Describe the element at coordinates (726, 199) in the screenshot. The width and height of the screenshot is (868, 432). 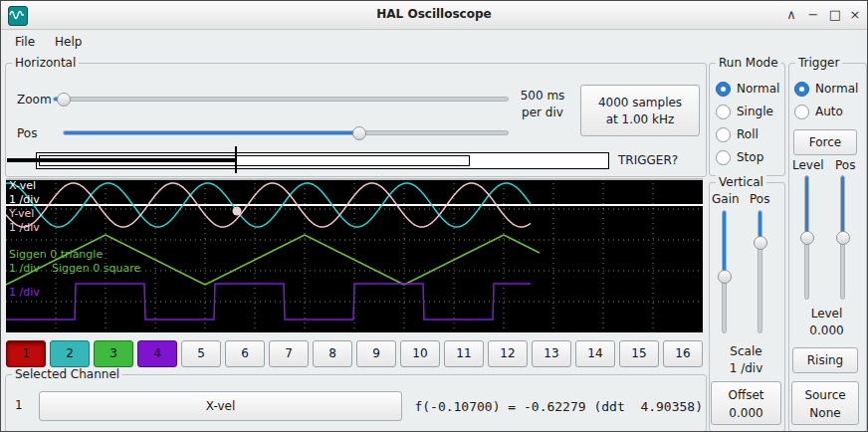
I see `gain-slider-label: Gain` at that location.